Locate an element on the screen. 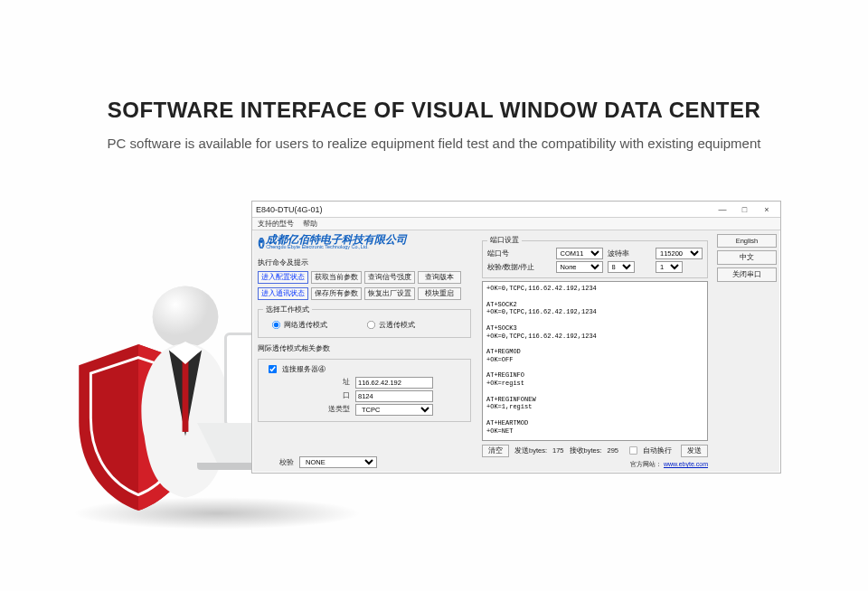 This screenshot has height=591, width=868. radio-cloud-mode: 云透传模式 is located at coordinates (391, 325).